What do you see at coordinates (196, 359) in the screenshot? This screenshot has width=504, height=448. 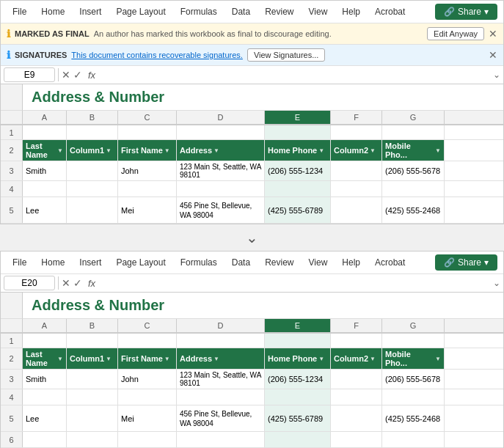 I see `header-address-b: Address` at bounding box center [196, 359].